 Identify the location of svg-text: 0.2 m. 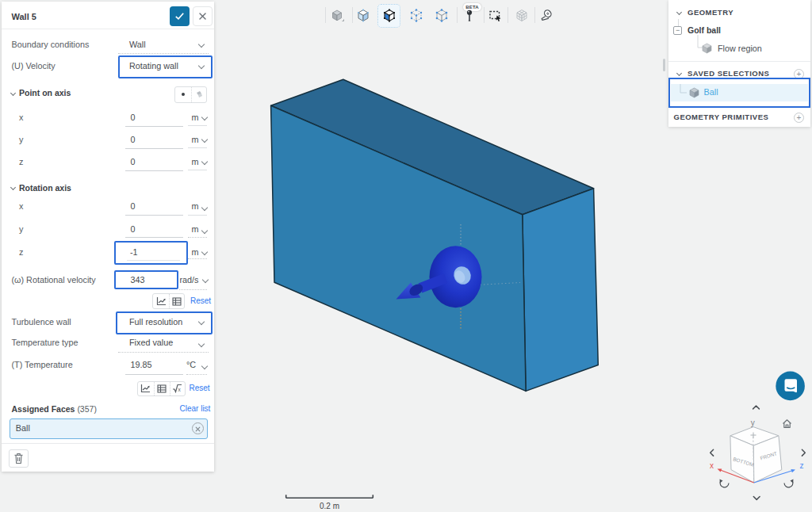
(330, 506).